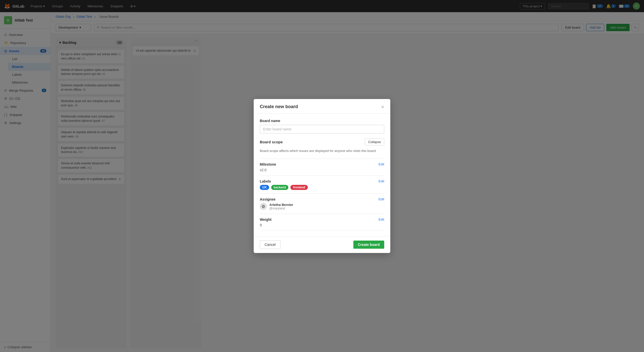 This screenshot has height=352, width=644. I want to click on modal-title: Create new board, so click(279, 107).